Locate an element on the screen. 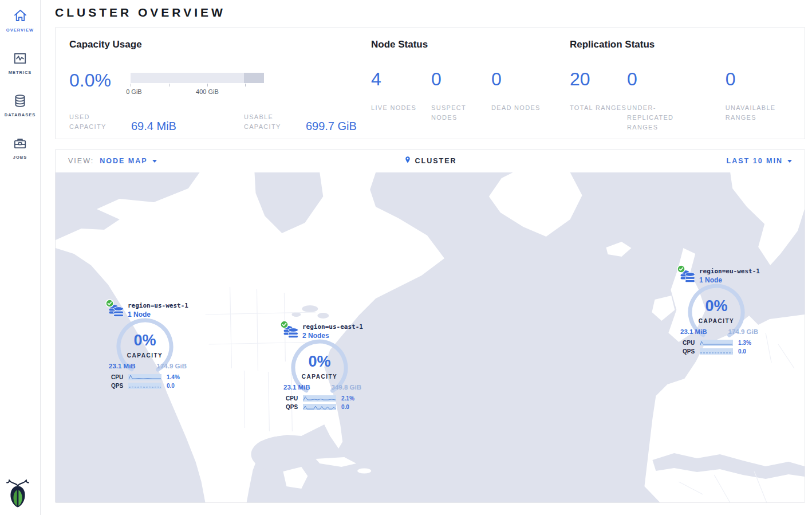 Image resolution: width=812 pixels, height=515 pixels. node-card-us-east-1: region=us-east-1 2 Nodes 0% CAPACITY 23.… is located at coordinates (323, 367).